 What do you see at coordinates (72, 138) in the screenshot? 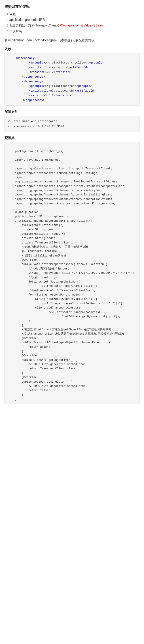
I see `config-class-heading: 配置类` at bounding box center [72, 138].